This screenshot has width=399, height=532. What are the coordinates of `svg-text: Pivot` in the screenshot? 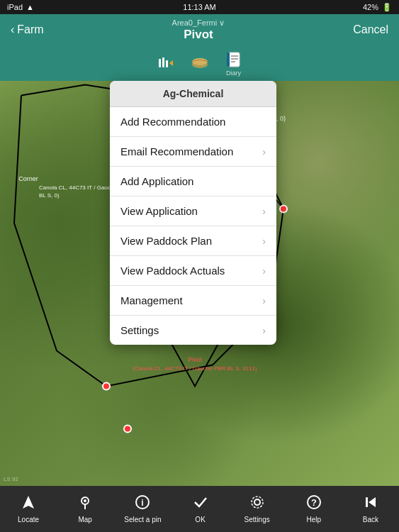 It's located at (196, 360).